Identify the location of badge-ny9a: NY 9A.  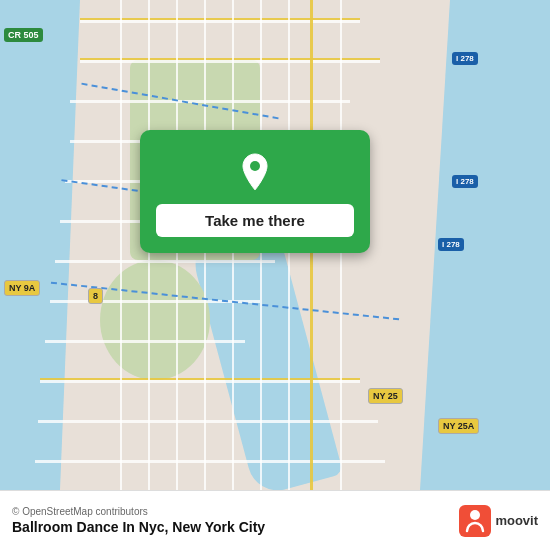
(22, 288).